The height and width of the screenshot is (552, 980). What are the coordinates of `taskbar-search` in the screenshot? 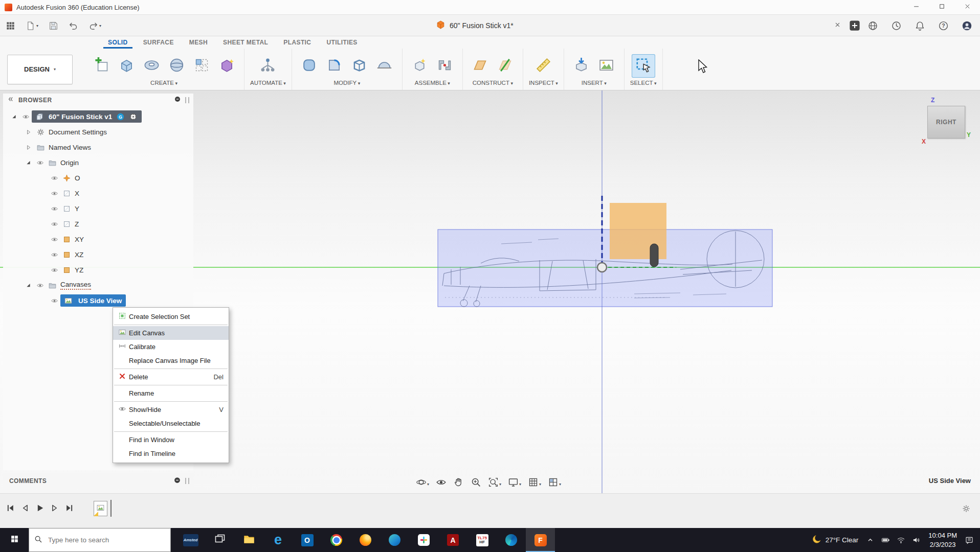 It's located at (100, 540).